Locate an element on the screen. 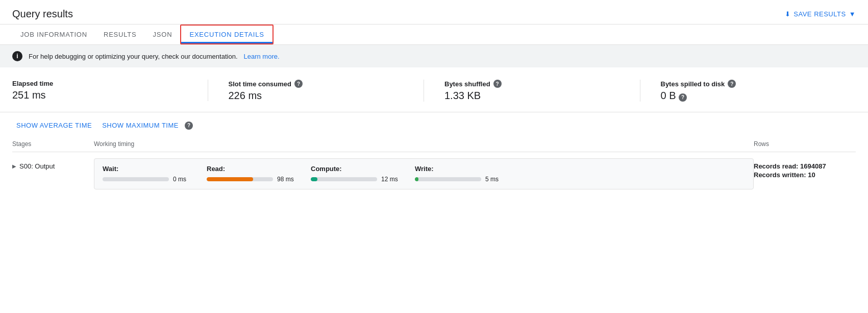  timing-compute-fill is located at coordinates (314, 179).